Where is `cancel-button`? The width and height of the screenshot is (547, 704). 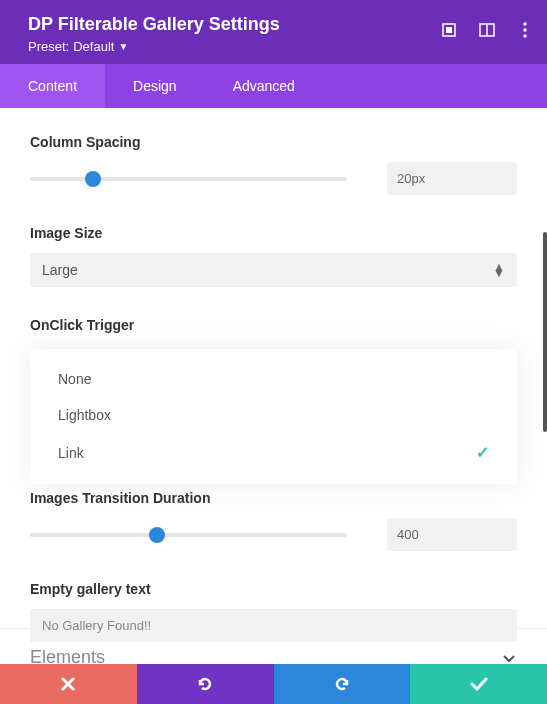
cancel-button is located at coordinates (68, 684).